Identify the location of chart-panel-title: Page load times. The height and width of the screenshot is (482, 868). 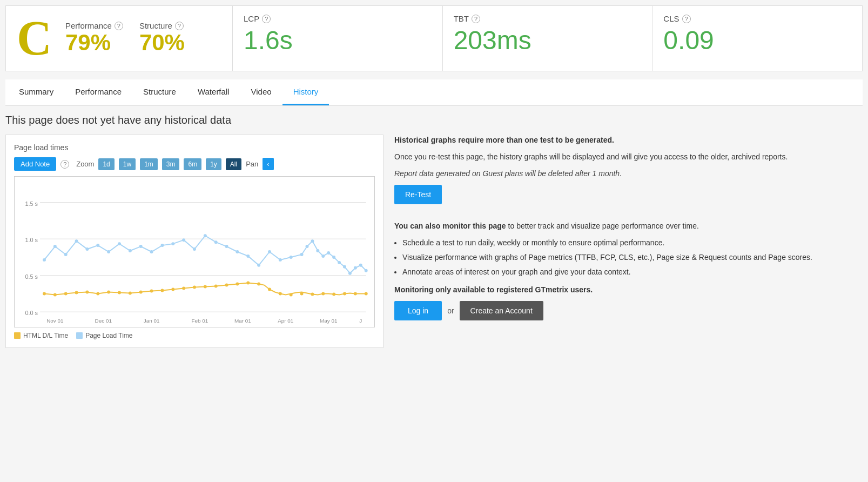
(194, 148).